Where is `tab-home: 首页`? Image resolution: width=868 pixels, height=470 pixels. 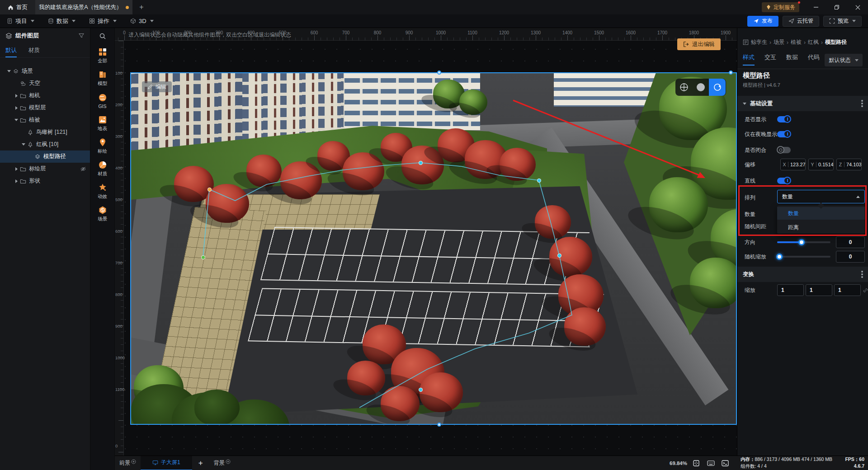
tab-home: 首页 is located at coordinates (18, 7).